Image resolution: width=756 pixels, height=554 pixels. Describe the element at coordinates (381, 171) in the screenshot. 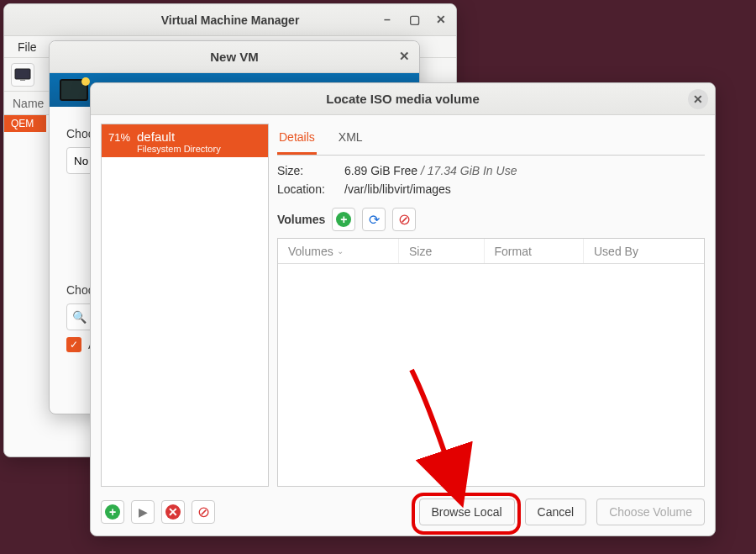

I see `size-free: 6.89 GiB Free` at that location.